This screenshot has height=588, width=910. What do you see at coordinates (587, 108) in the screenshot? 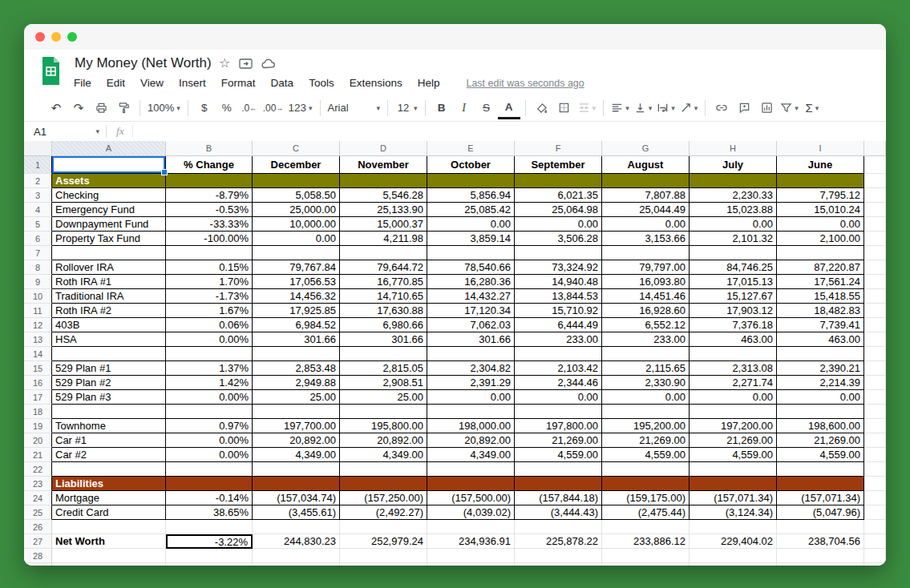
I see `merge-cells-button: ▾` at bounding box center [587, 108].